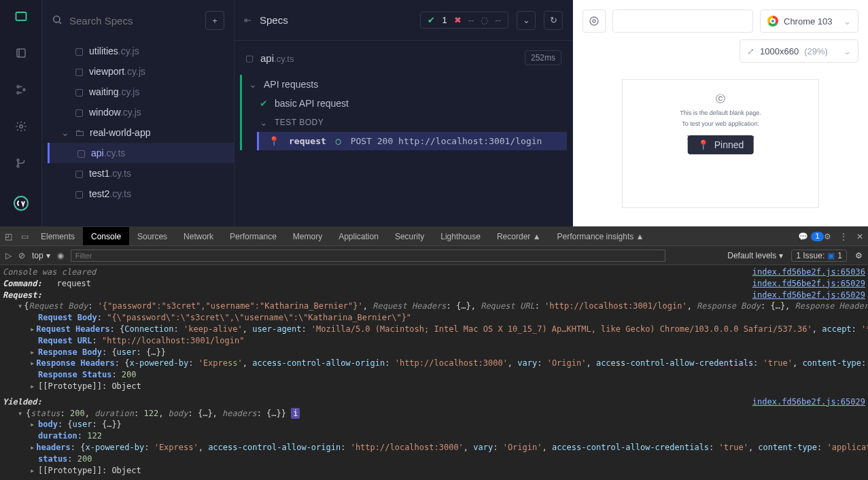 The height and width of the screenshot is (480, 868). Describe the element at coordinates (773, 21) in the screenshot. I see `chrome-icon` at that location.